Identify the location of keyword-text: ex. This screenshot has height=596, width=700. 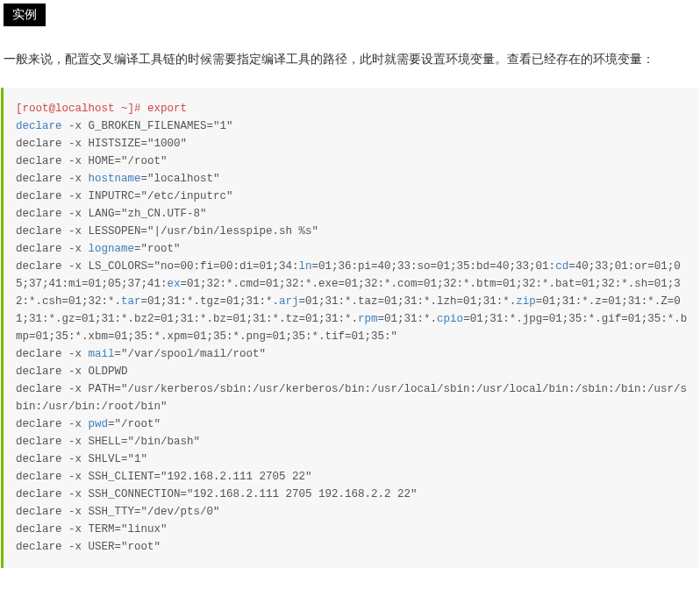
(174, 284).